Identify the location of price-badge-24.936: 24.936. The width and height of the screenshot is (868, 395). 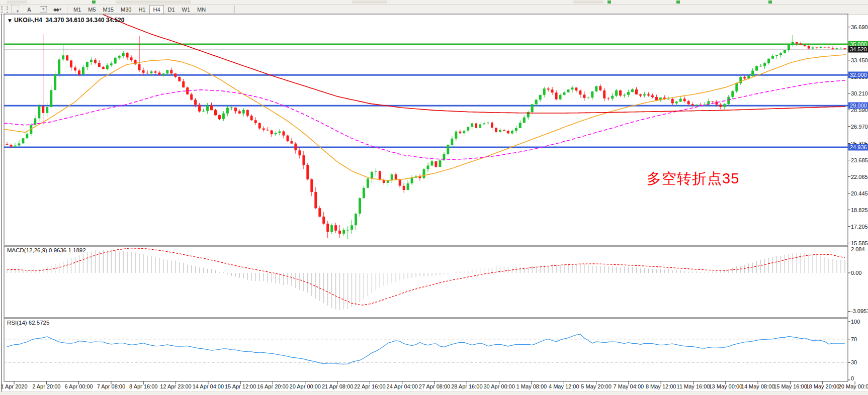
(858, 148).